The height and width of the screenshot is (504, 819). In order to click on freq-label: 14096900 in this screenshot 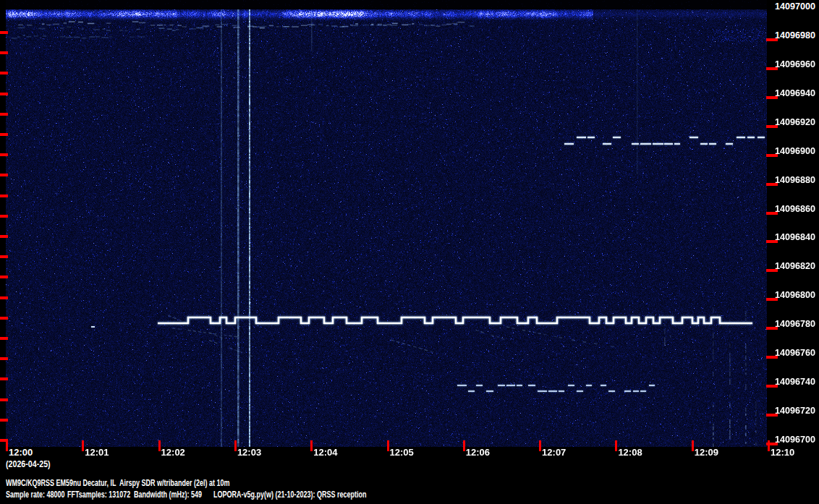, I will do `click(795, 150)`.